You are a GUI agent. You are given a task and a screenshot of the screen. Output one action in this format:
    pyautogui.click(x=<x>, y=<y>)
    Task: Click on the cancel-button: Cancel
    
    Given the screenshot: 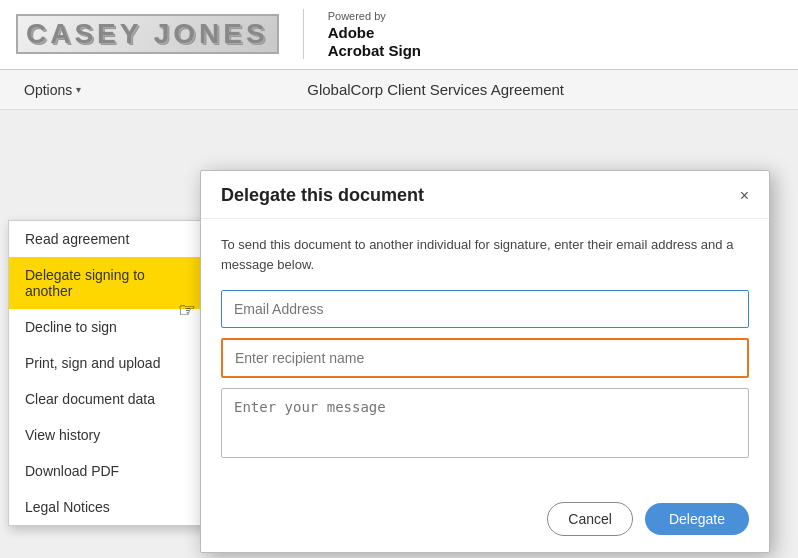 What is the action you would take?
    pyautogui.click(x=590, y=519)
    